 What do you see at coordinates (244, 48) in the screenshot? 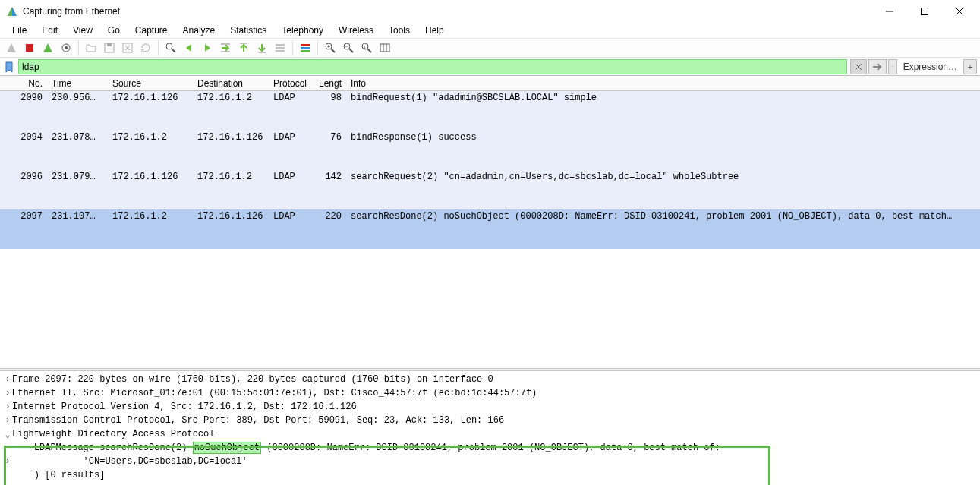
I see `go-first-icon` at bounding box center [244, 48].